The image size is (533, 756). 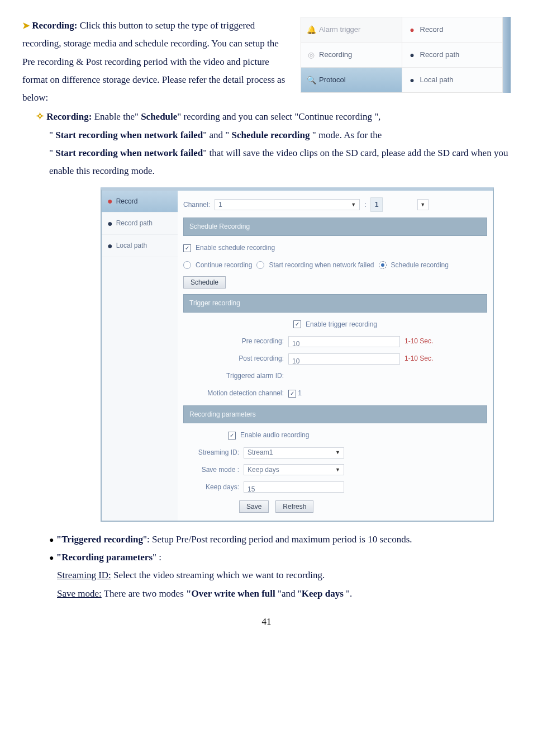 What do you see at coordinates (232, 436) in the screenshot?
I see `enable-audio-checkbox: ✓` at bounding box center [232, 436].